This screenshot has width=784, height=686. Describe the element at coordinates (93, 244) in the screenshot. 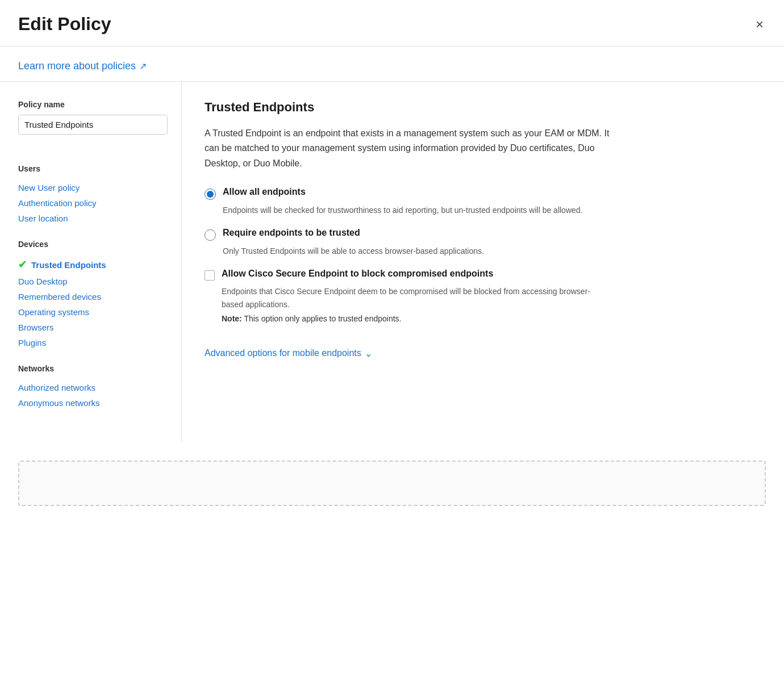

I see `sidebar-section-label-devices: Devices` at that location.